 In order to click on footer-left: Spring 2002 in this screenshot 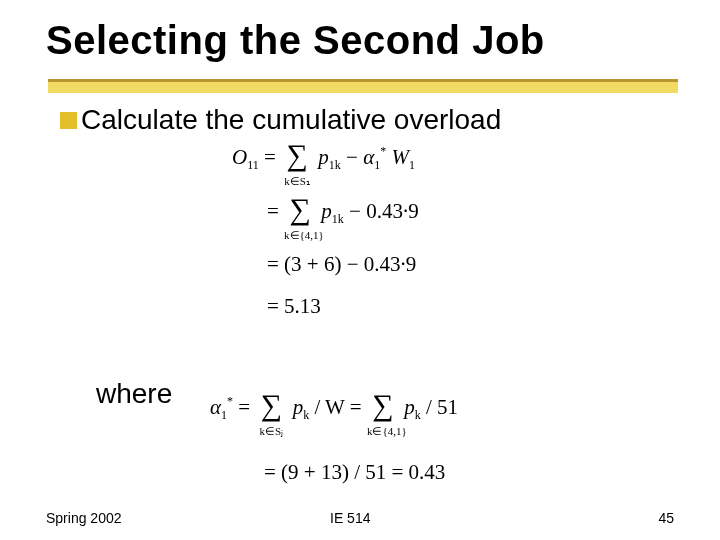, I will do `click(84, 518)`.